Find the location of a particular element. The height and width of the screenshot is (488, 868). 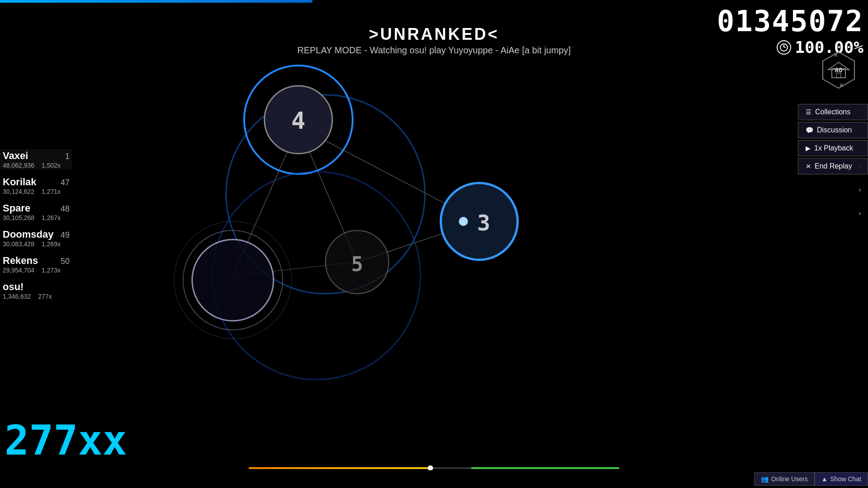

hex-logo: AO is located at coordinates (839, 70).